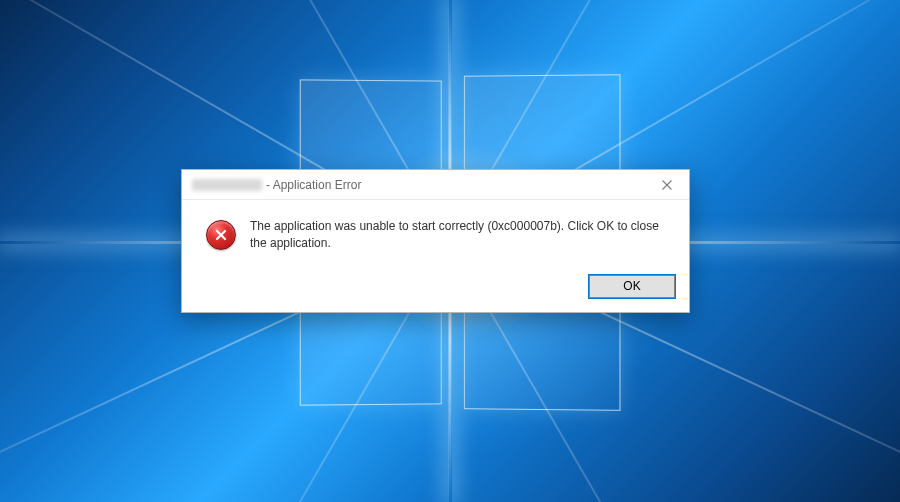 The width and height of the screenshot is (900, 502). Describe the element at coordinates (436, 286) in the screenshot. I see `dialog-button-row: OK` at that location.